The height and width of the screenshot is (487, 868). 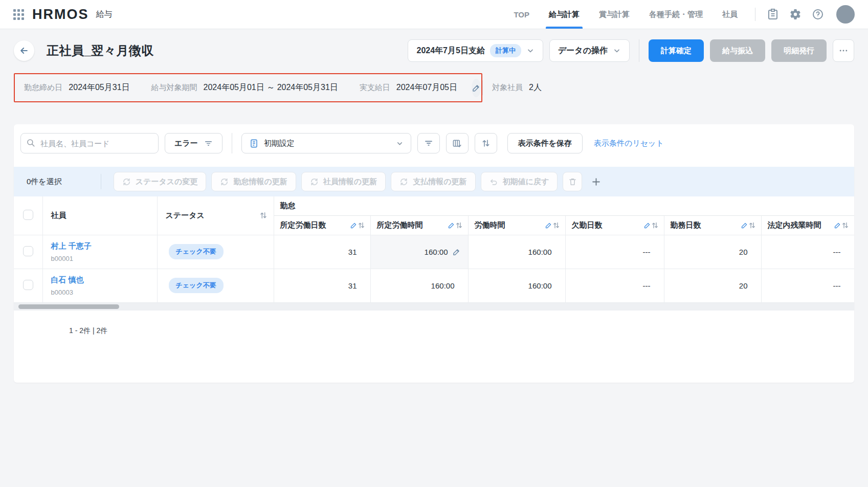 What do you see at coordinates (615, 225) in the screenshot?
I see `header-absence-days: 欠勤日数` at bounding box center [615, 225].